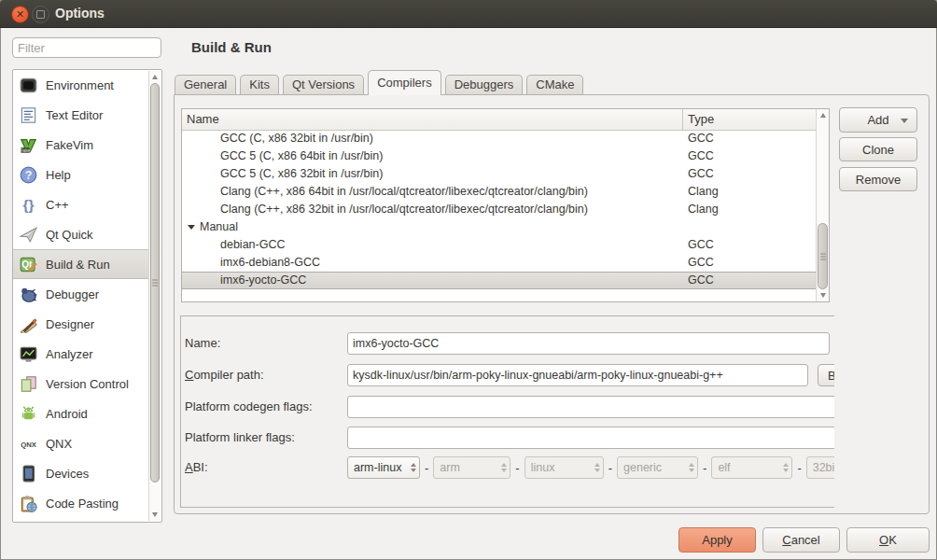 The width and height of the screenshot is (937, 560). What do you see at coordinates (80, 86) in the screenshot?
I see `sidebar-item-label: Environment` at bounding box center [80, 86].